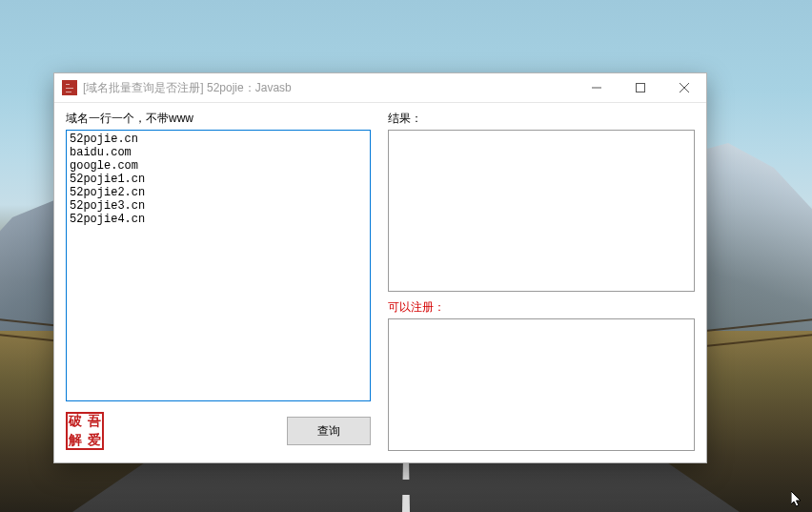 Image resolution: width=812 pixels, height=512 pixels. Describe the element at coordinates (380, 88) in the screenshot. I see `titlebar: [域名批量查询是否注册] 52pojie：Javasb` at that location.